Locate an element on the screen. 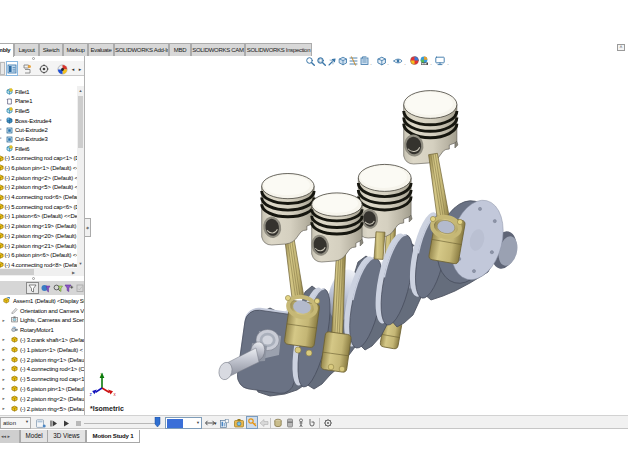 This screenshot has width=628, height=472. svg-text: x is located at coordinates (116, 394).